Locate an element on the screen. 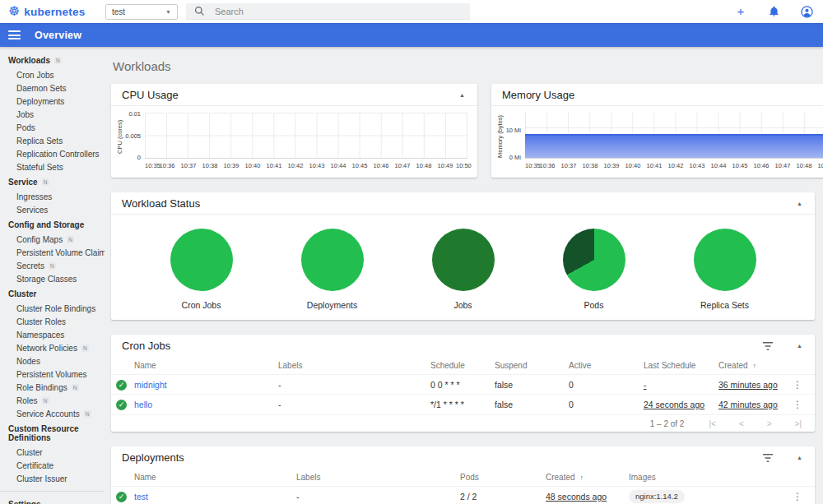  sidebar-item-namespaces: Namespaces is located at coordinates (53, 335).